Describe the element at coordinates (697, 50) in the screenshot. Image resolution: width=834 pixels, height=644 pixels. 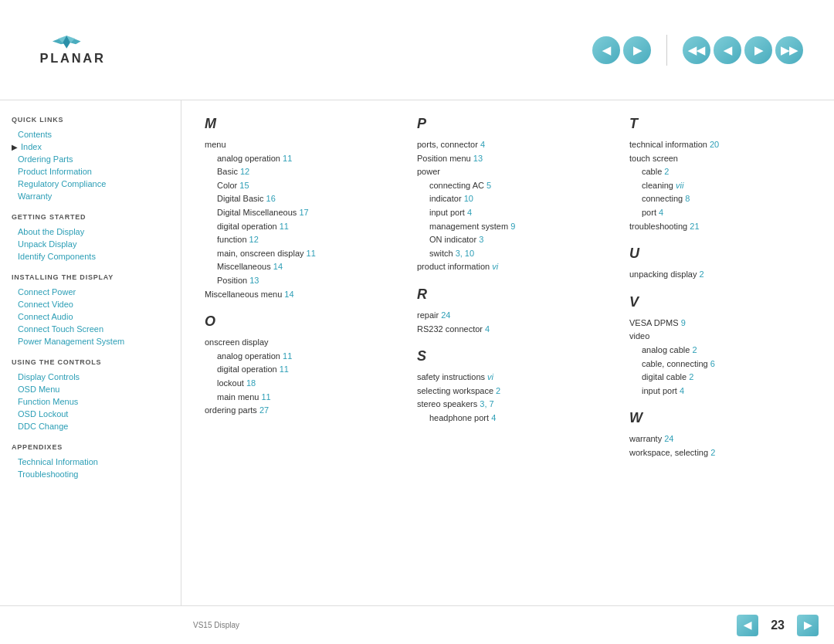
I see `nav-first-button: ◀◀` at that location.